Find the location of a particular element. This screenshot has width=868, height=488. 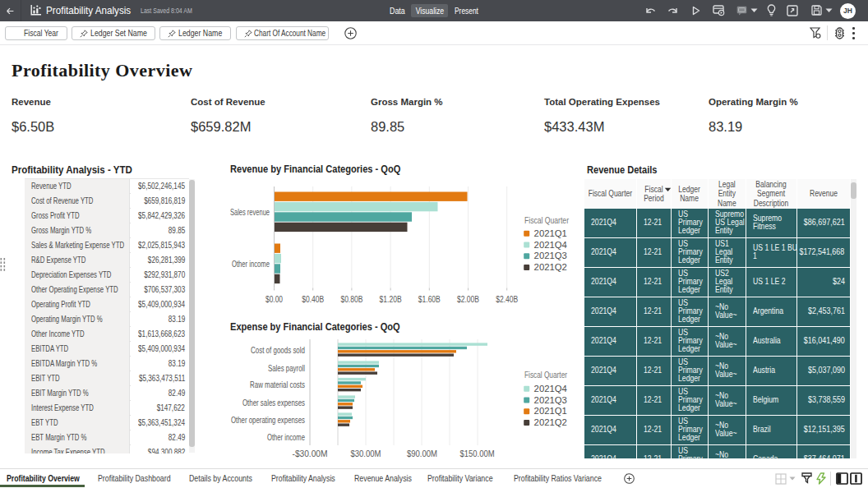

svg-text: $30.00M is located at coordinates (367, 453).